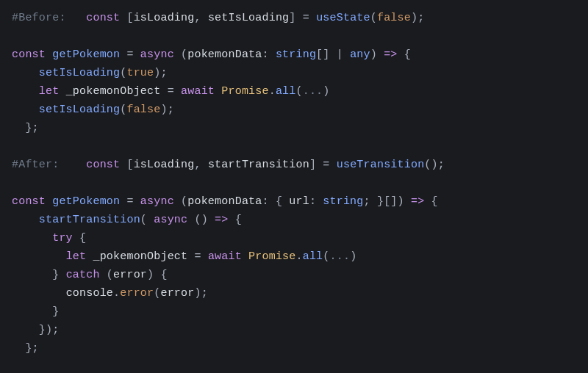 This screenshot has width=588, height=373. I want to click on getPokemon-before: getPokemon, so click(86, 54).